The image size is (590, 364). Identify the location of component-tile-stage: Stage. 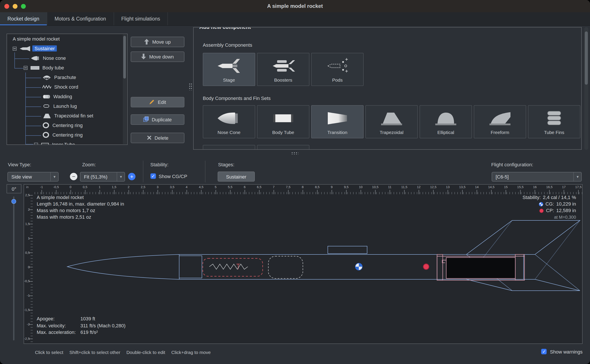
(229, 69).